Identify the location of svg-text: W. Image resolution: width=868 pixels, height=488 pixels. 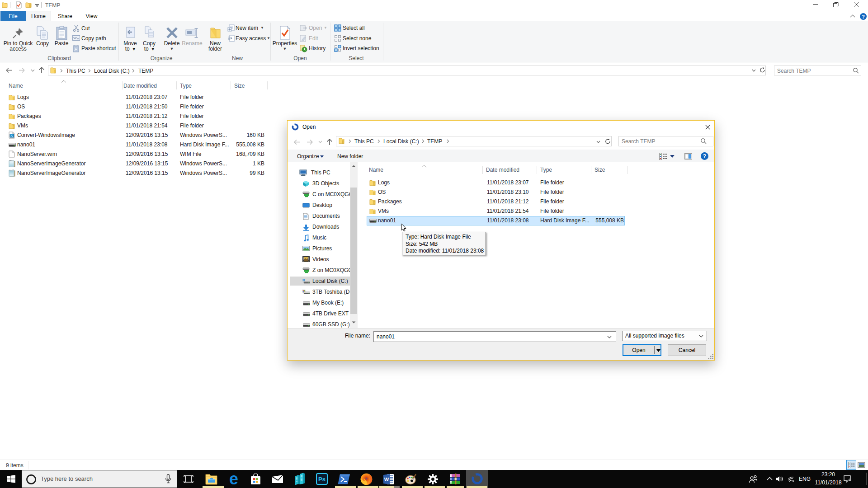
(387, 479).